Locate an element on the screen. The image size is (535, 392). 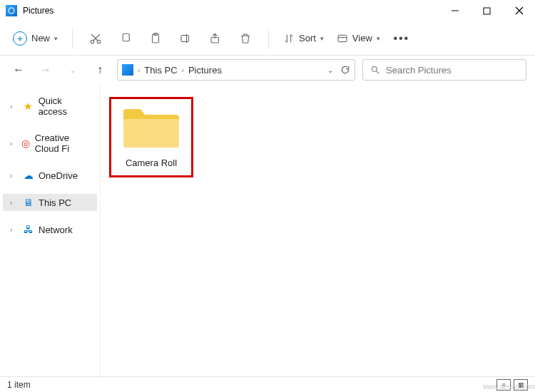
rename-button is located at coordinates (185, 38).